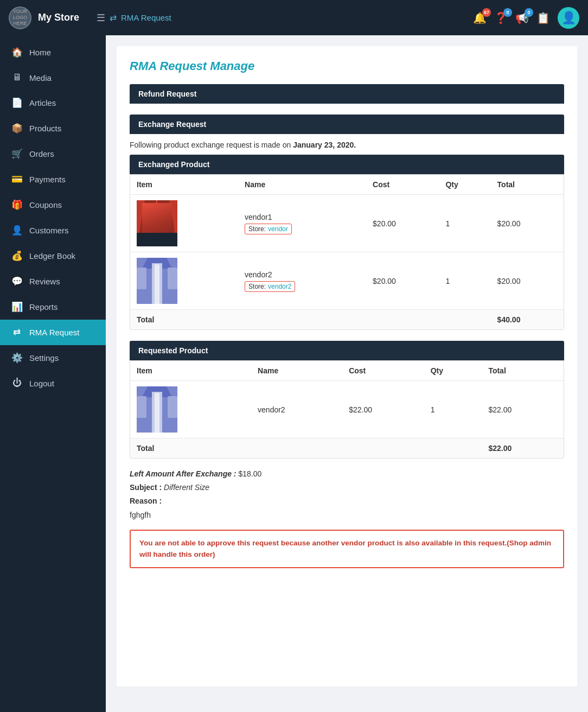 The image size is (588, 712). Describe the element at coordinates (145, 487) in the screenshot. I see `subject-label: Subject :` at that location.